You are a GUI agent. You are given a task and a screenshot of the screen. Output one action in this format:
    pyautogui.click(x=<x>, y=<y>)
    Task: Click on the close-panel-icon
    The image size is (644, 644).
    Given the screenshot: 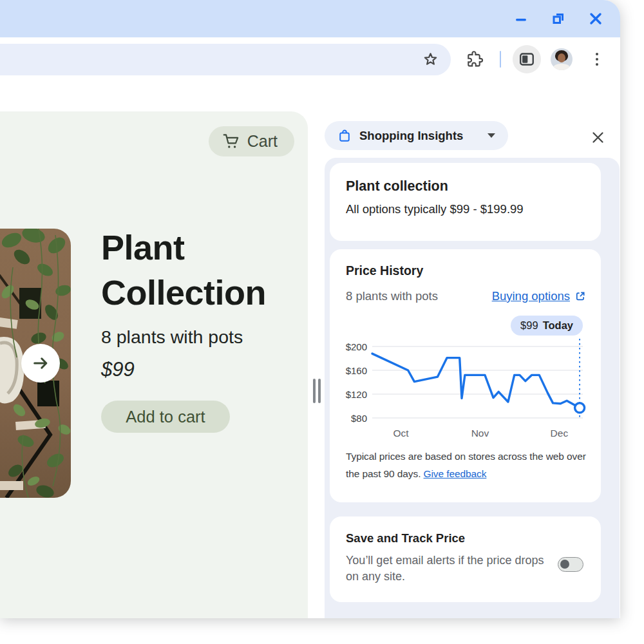 What is the action you would take?
    pyautogui.click(x=598, y=138)
    